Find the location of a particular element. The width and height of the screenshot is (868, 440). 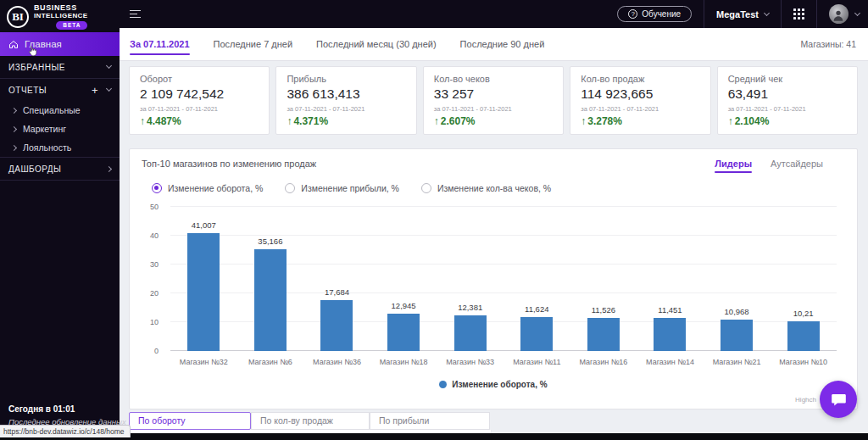

bar-Магазин №10 is located at coordinates (804, 336).